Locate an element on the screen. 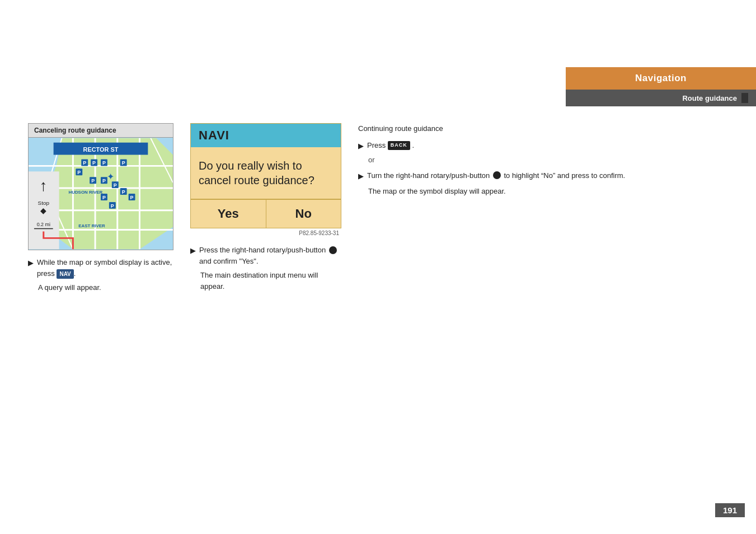 This screenshot has height=534, width=756. navi-card: NAVI Do you really wish to cancel route … is located at coordinates (266, 176).